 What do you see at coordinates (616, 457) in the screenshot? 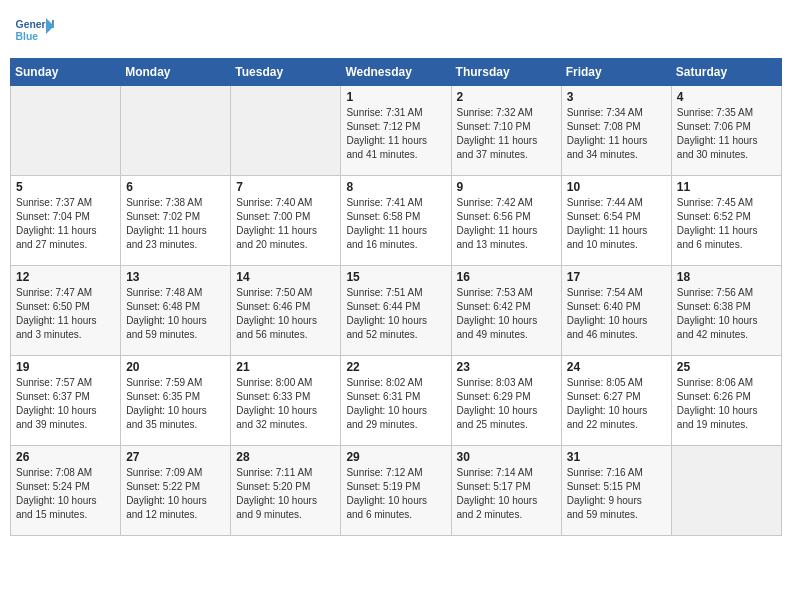
I see `day-number: 31` at bounding box center [616, 457].